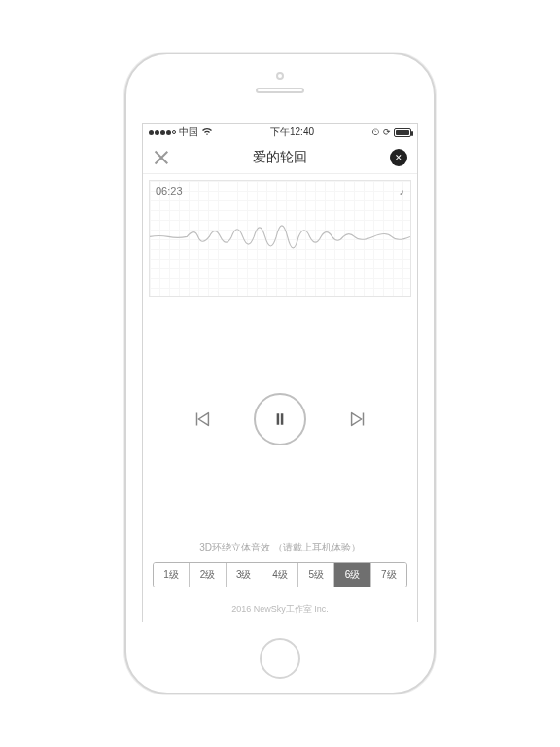  Describe the element at coordinates (280, 76) in the screenshot. I see `phone-camera` at that location.